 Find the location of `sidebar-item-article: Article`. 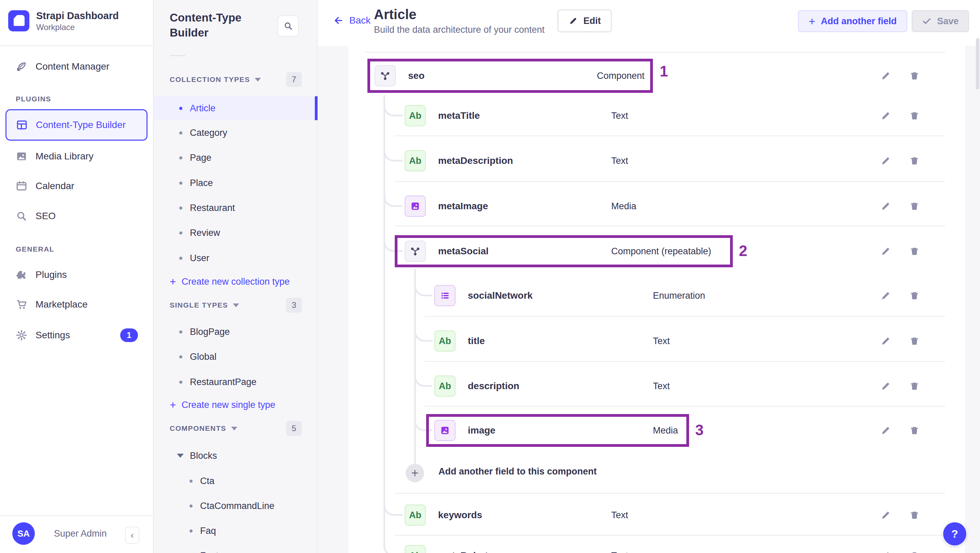

sidebar-item-article: Article is located at coordinates (236, 108).